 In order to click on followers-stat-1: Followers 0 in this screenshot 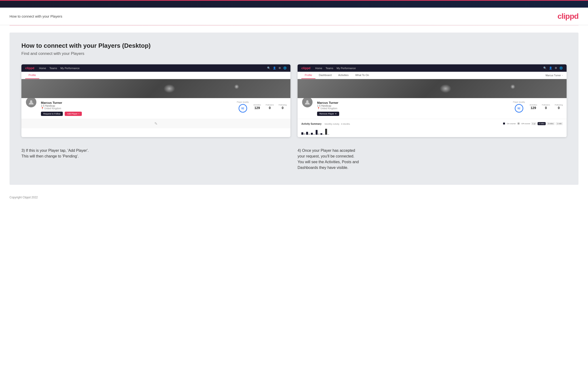, I will do `click(270, 107)`.